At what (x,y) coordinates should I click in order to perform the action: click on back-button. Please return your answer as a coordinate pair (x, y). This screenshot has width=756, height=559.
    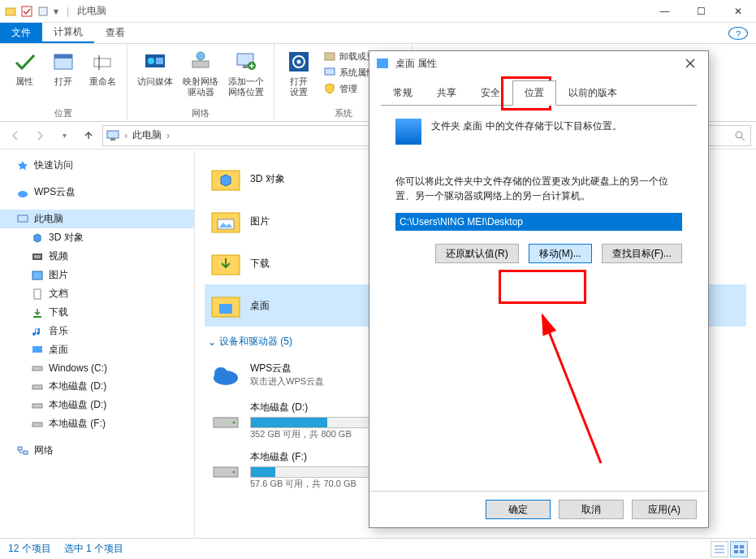
    Looking at the image, I should click on (15, 136).